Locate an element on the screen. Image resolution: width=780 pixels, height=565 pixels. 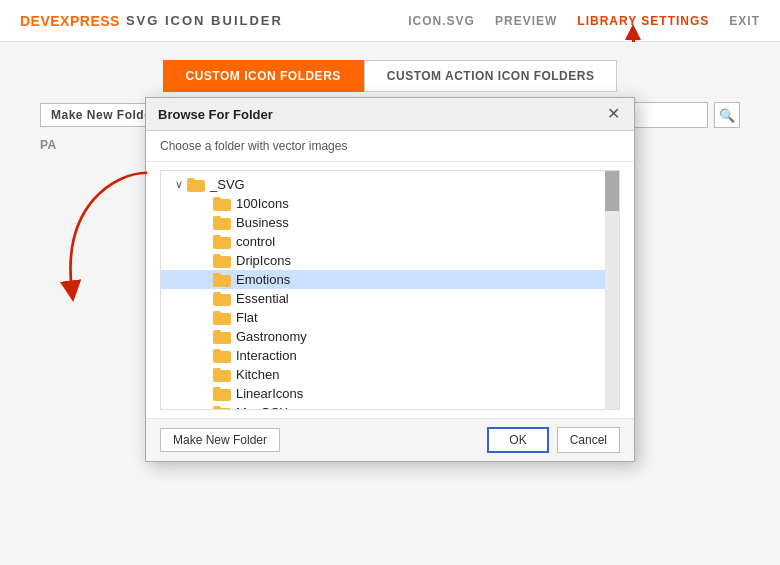
chevron-down-icon: ∨ is located at coordinates (179, 184).